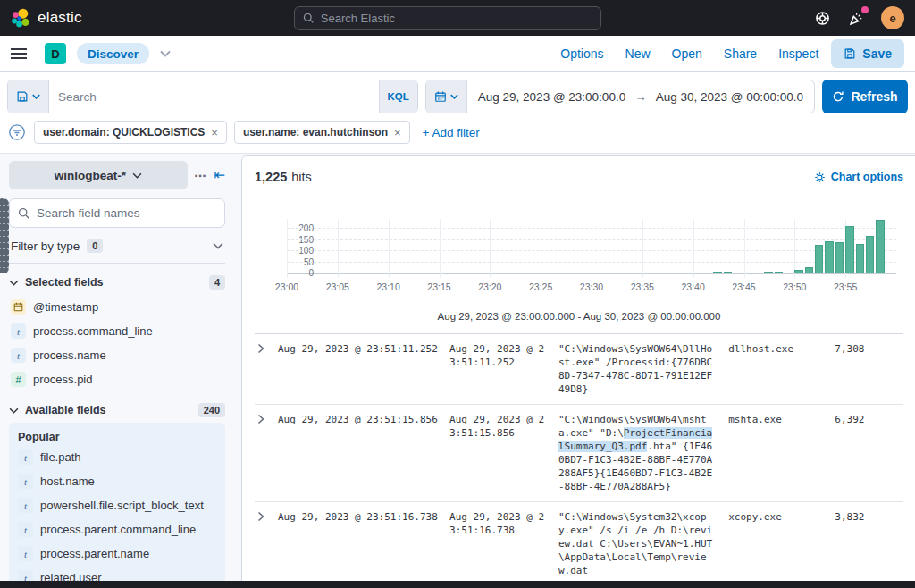 Image resolution: width=915 pixels, height=588 pixels. What do you see at coordinates (117, 379) in the screenshot?
I see `field-item: #process.pid` at bounding box center [117, 379].